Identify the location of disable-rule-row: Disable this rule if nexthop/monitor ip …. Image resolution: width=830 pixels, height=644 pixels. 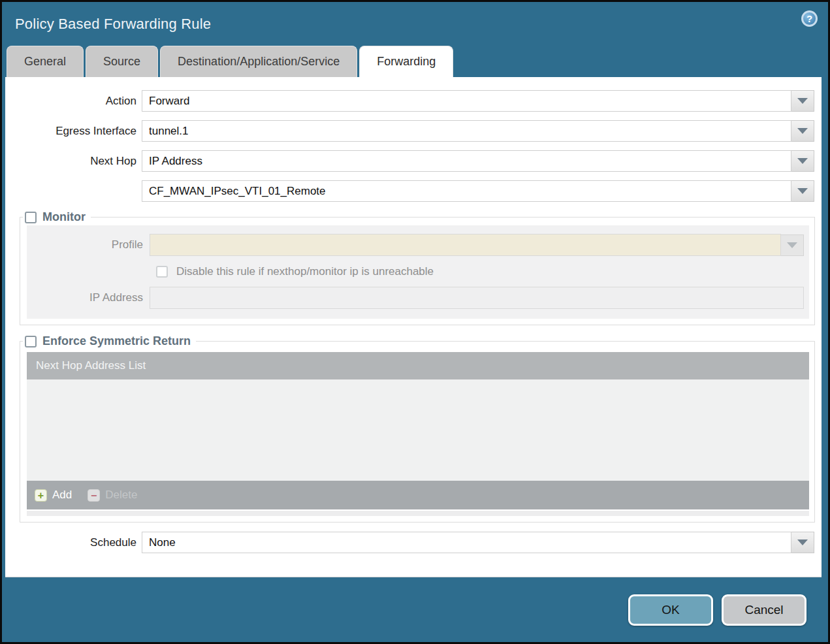
(483, 272).